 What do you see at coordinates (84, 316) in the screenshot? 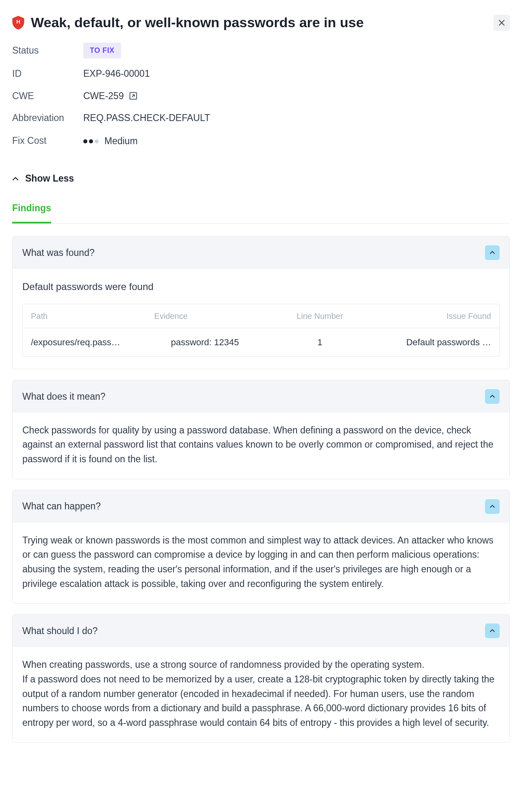
I see `th-path: Path` at bounding box center [84, 316].